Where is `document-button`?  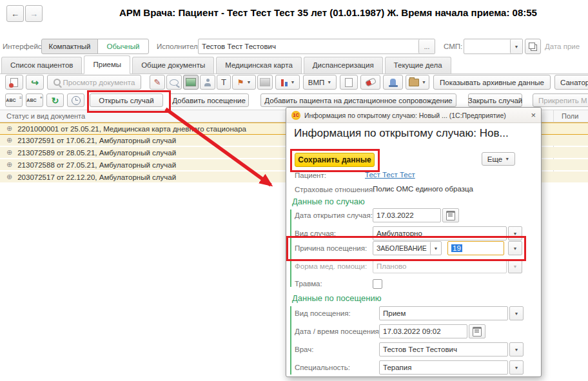 document-button is located at coordinates (349, 83).